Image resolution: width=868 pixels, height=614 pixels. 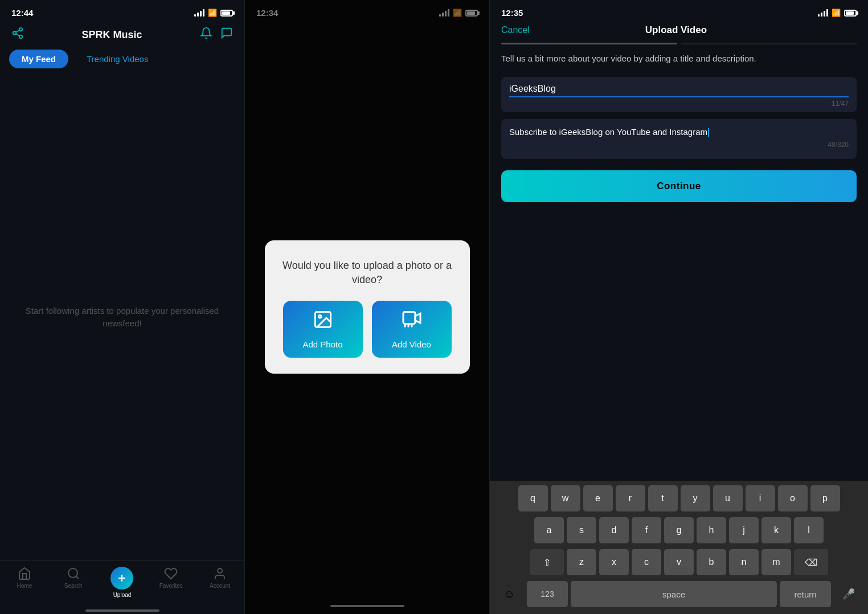 What do you see at coordinates (206, 35) in the screenshot?
I see `notification-icon` at bounding box center [206, 35].